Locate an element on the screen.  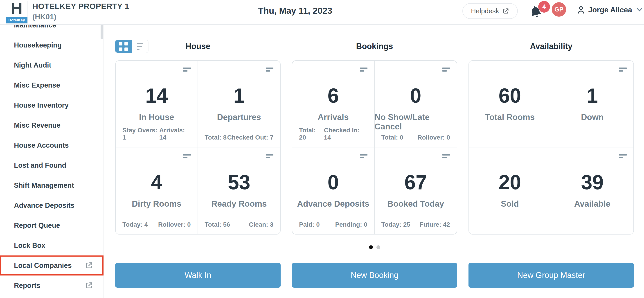
property-name: HOTELKEY PROPERTY 1 is located at coordinates (81, 6).